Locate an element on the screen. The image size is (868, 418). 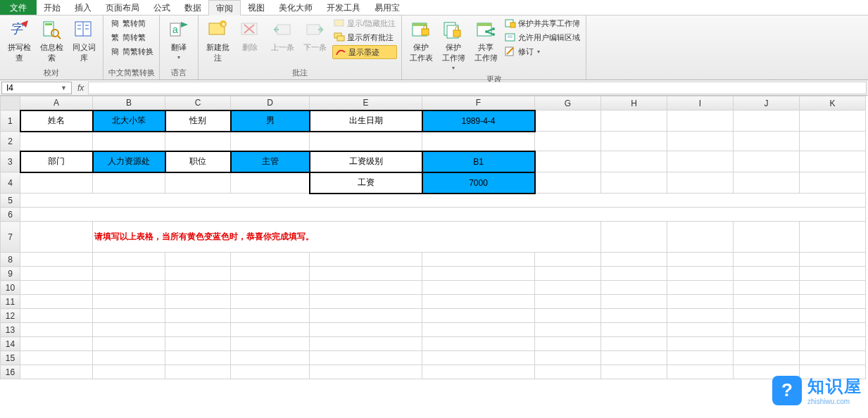
cell-C1: 性别 is located at coordinates (199, 121).